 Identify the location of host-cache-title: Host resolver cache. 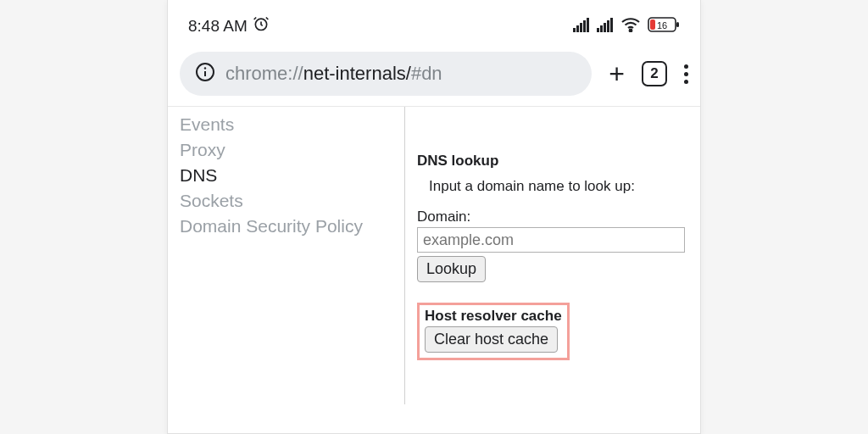
(493, 316).